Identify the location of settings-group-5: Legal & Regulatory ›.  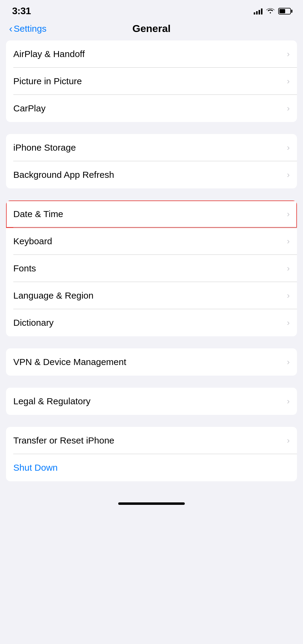
(152, 401).